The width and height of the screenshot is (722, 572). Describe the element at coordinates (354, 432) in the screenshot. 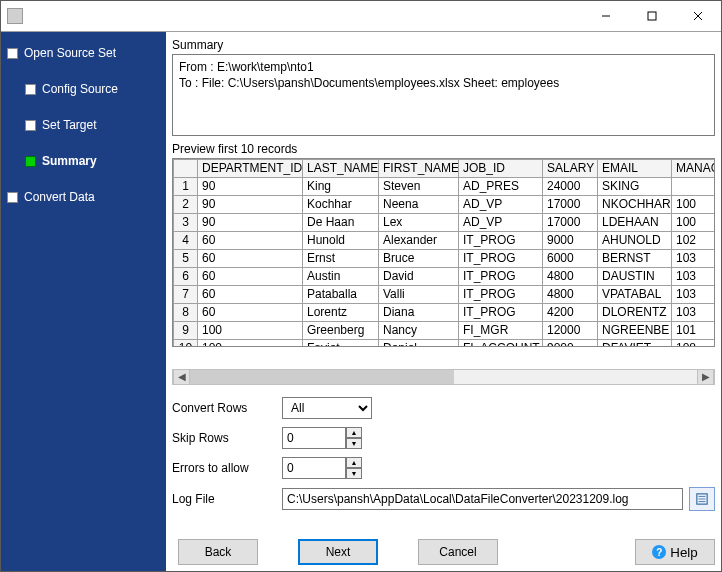

I see `skip-rows-up: ▲` at that location.